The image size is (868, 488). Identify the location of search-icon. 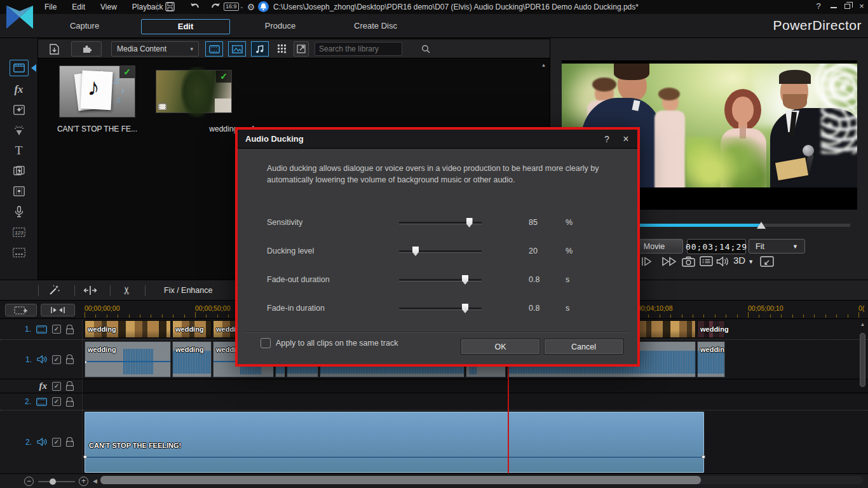
(426, 49).